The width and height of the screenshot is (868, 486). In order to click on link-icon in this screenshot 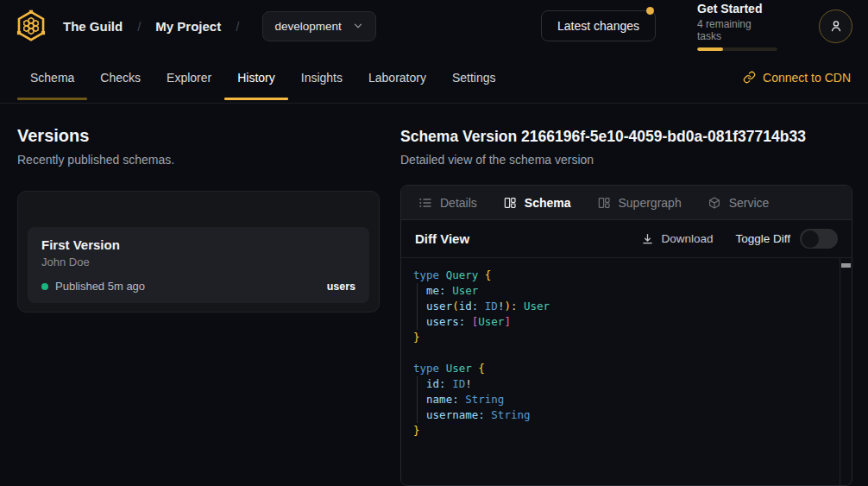, I will do `click(749, 78)`.